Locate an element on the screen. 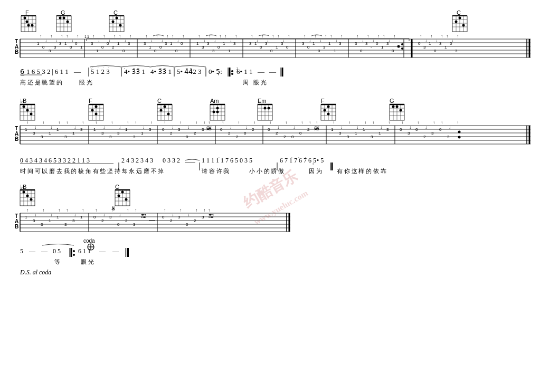 This screenshot has width=549, height=392. svg-text: F is located at coordinates (27, 13).